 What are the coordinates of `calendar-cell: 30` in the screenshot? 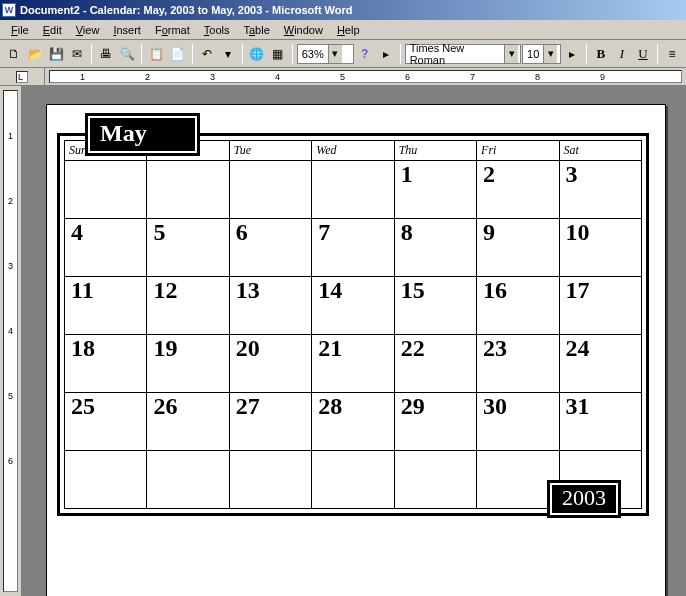 It's located at (518, 422).